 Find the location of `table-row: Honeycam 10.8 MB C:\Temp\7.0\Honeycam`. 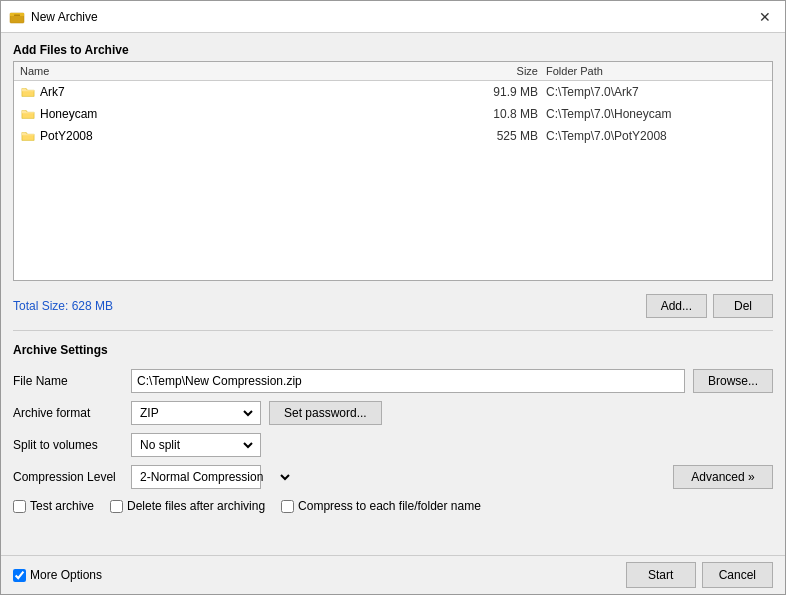

table-row: Honeycam 10.8 MB C:\Temp\7.0\Honeycam is located at coordinates (393, 114).